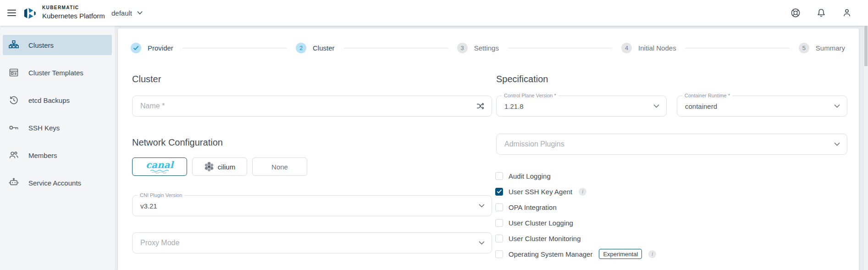  What do you see at coordinates (487, 48) in the screenshot?
I see `step-label: Settings` at bounding box center [487, 48].